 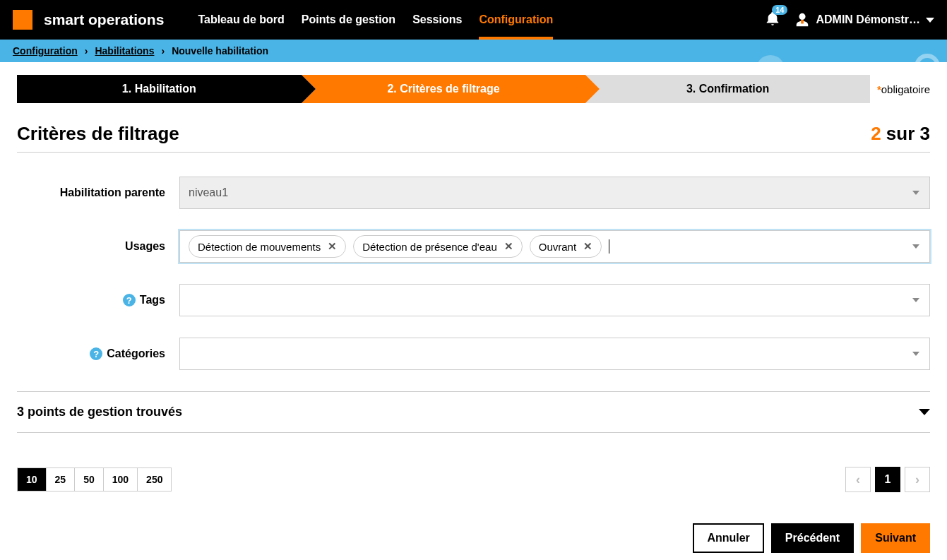 What do you see at coordinates (802, 20) in the screenshot?
I see `user-icon` at bounding box center [802, 20].